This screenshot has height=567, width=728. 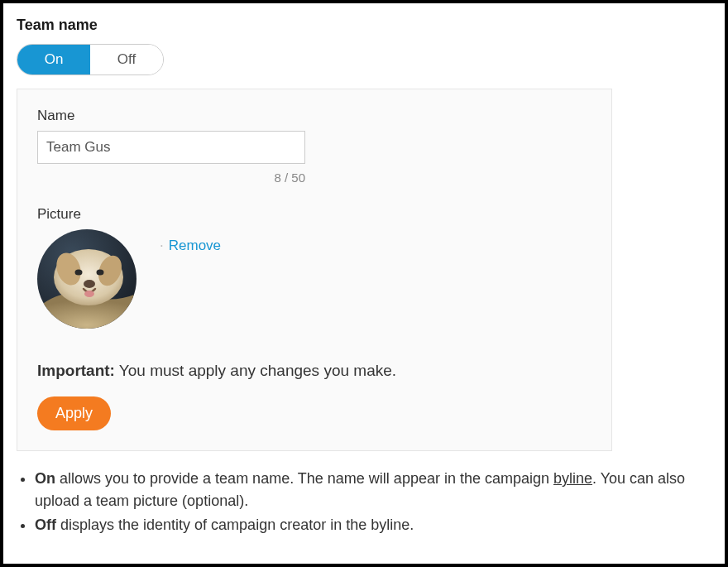 What do you see at coordinates (74, 414) in the screenshot?
I see `apply-button: Apply` at bounding box center [74, 414].